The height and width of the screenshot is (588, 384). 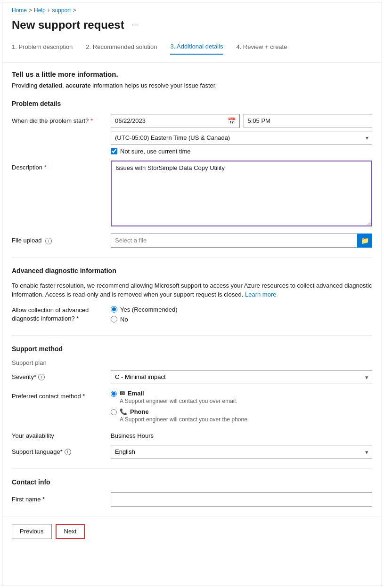 What do you see at coordinates (30, 10) in the screenshot?
I see `breadcrumb-sep1: >` at bounding box center [30, 10].